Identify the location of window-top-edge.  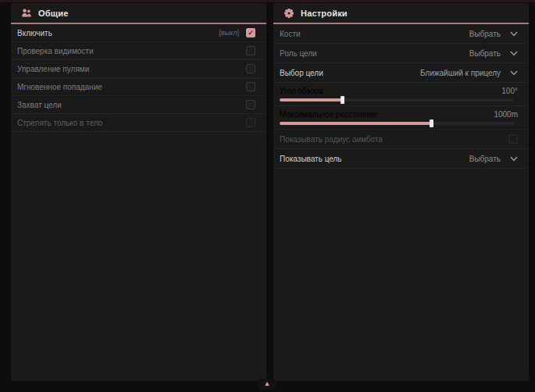
(267, 2).